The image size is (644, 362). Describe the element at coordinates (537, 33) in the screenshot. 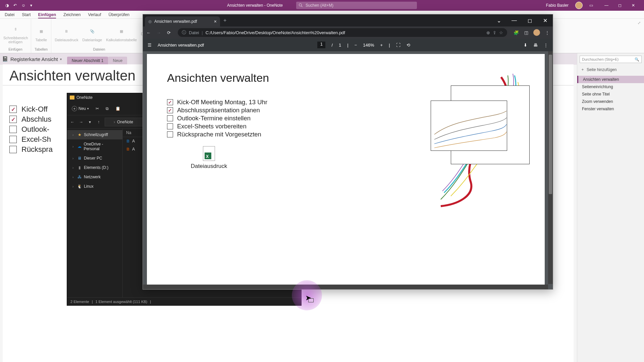

I see `profile-avatar` at that location.